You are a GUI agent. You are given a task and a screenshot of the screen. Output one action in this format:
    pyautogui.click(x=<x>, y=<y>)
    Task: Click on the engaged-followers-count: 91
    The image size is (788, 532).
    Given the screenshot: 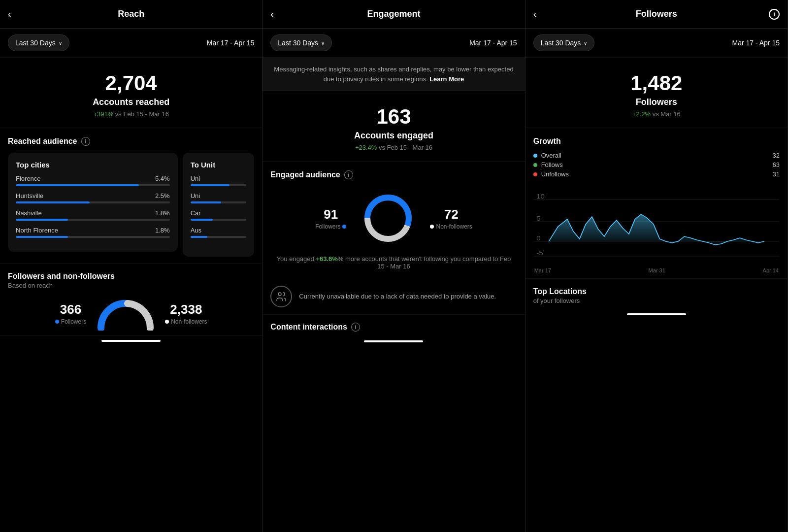 What is the action you would take?
    pyautogui.click(x=331, y=215)
    